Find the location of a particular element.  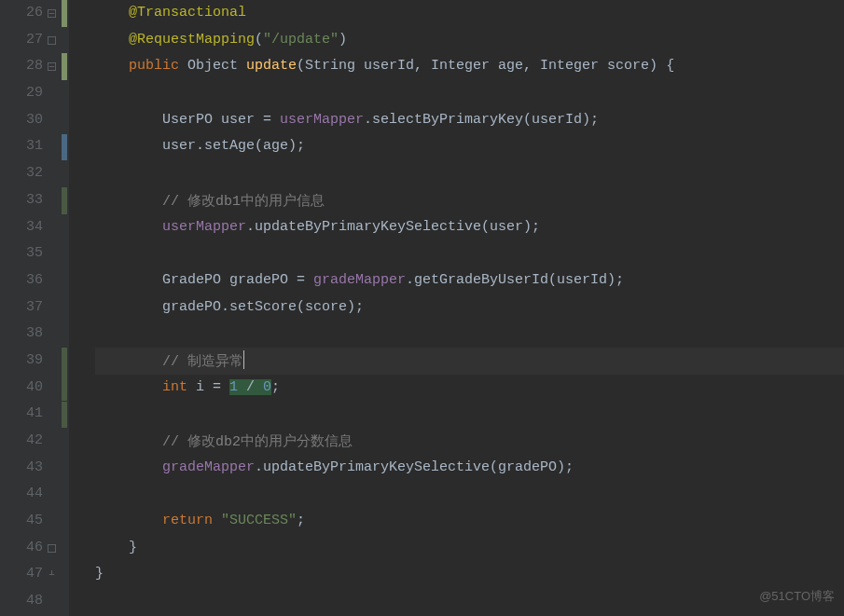

line-number: 38 is located at coordinates (21, 334).